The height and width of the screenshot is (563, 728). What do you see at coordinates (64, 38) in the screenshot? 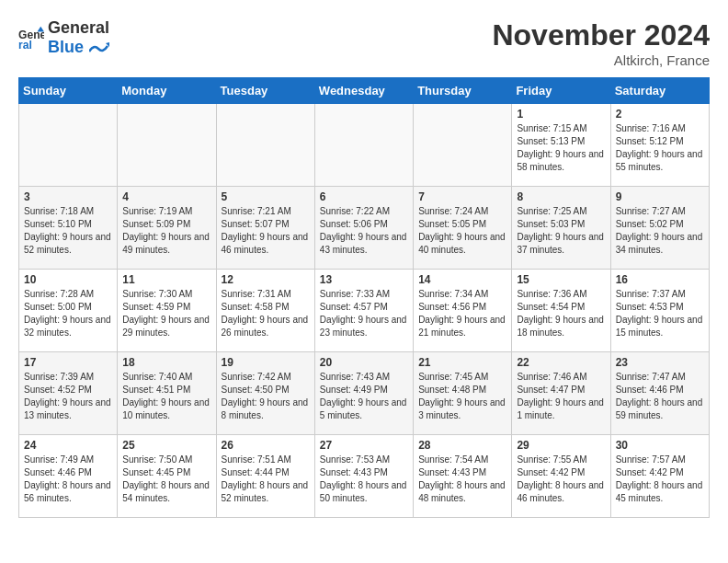
I see `logo: Gene ral General Blue` at bounding box center [64, 38].